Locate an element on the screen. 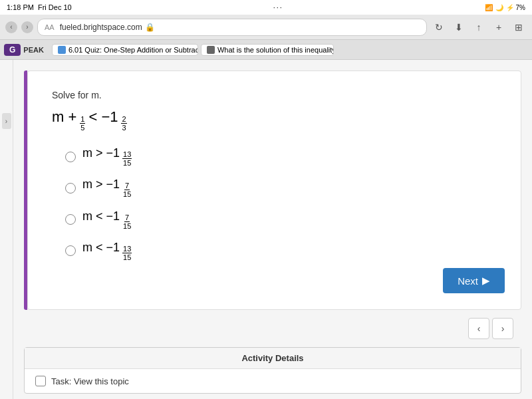 This screenshot has height=399, width=532. tab-quiz: 6.01 Quiz: One-Step Addition or Subtract… is located at coordinates (125, 50).